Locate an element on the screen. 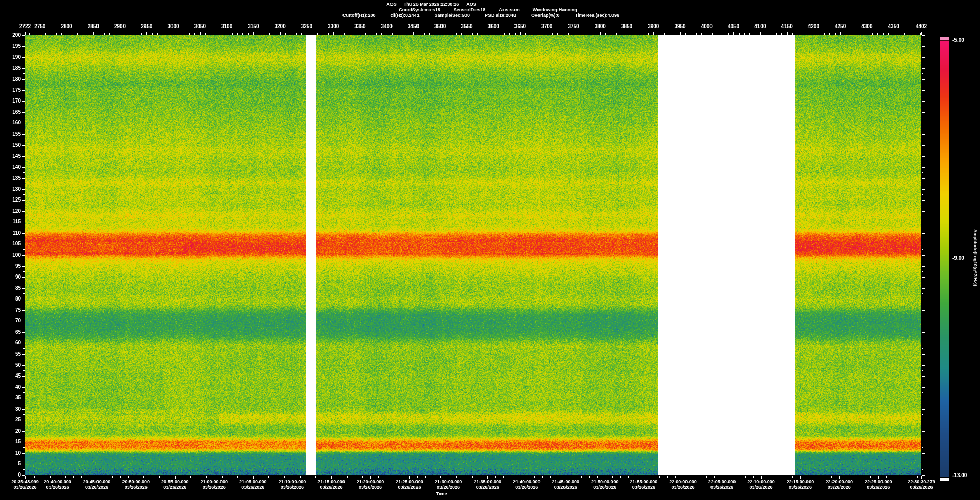  freq-axis-label: 5 is located at coordinates (10, 463).